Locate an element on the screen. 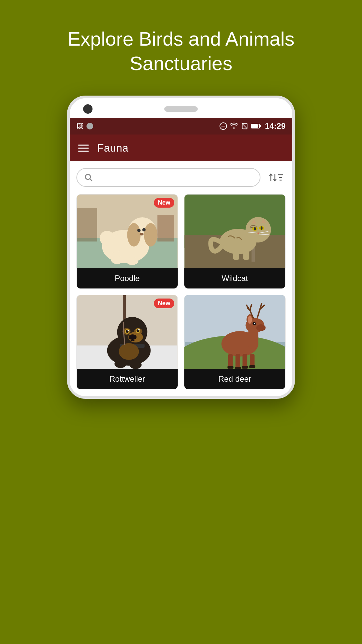  wifi-icon is located at coordinates (234, 126).